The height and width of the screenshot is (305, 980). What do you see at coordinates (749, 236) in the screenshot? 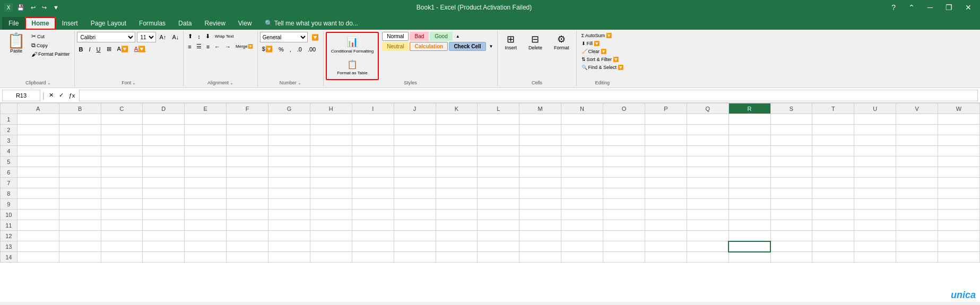
I see `cell-R12` at bounding box center [749, 236].